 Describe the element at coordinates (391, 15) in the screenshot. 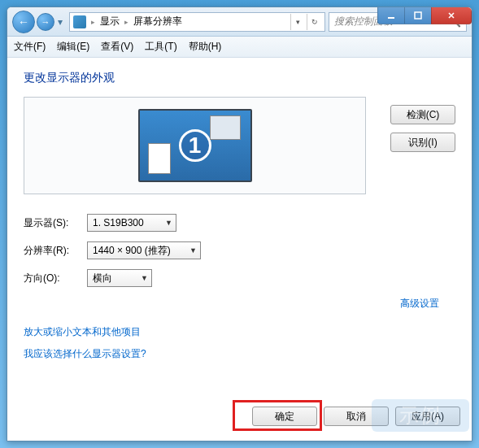

I see `minimize-button` at that location.